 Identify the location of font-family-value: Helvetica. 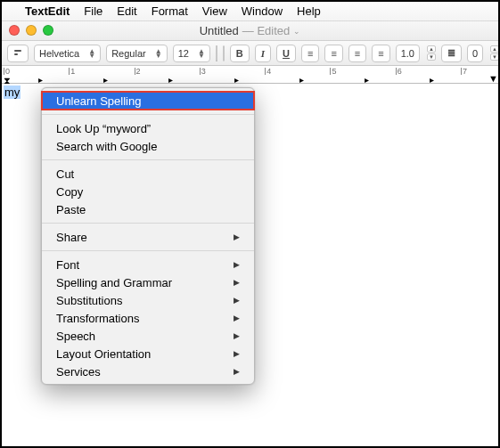
(59, 53).